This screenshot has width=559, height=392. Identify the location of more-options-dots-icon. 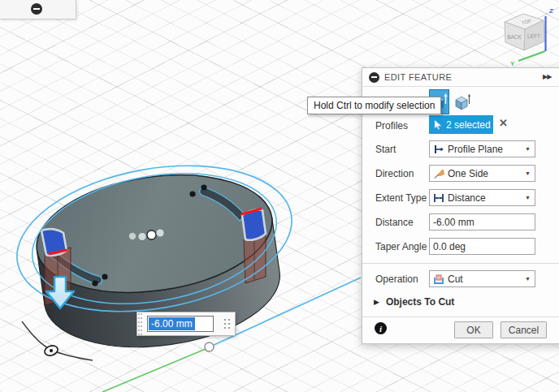
(228, 325).